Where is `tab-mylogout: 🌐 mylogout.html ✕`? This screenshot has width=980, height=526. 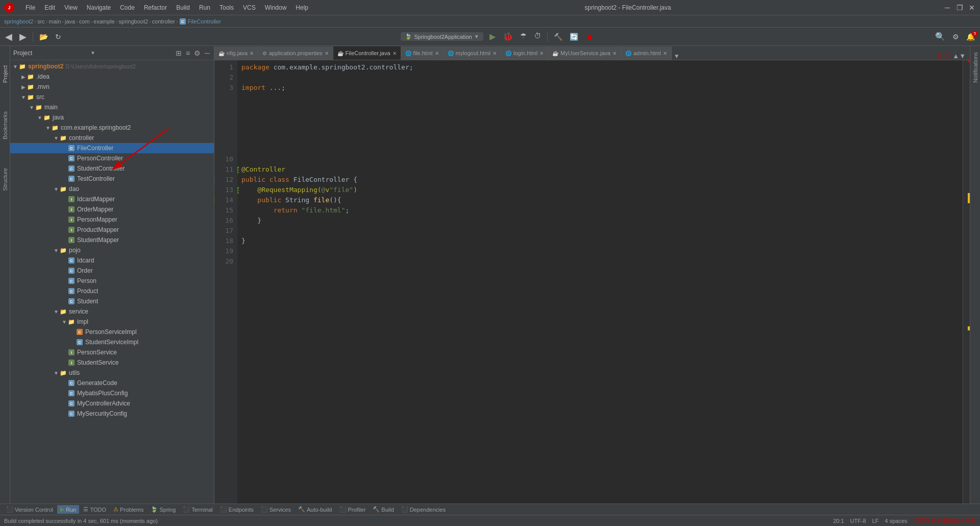 tab-mylogout: 🌐 mylogout.html ✕ is located at coordinates (473, 53).